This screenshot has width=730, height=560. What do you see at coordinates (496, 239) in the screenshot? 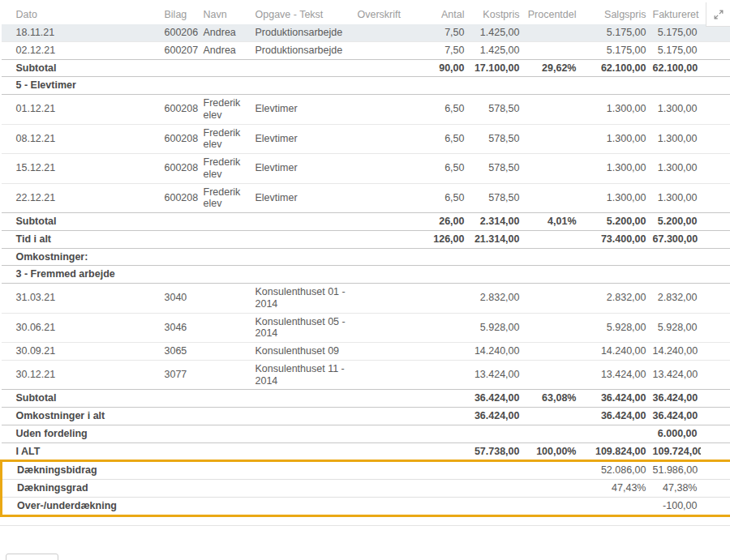
I see `cell-kostpris: 21.314,00` at bounding box center [496, 239].